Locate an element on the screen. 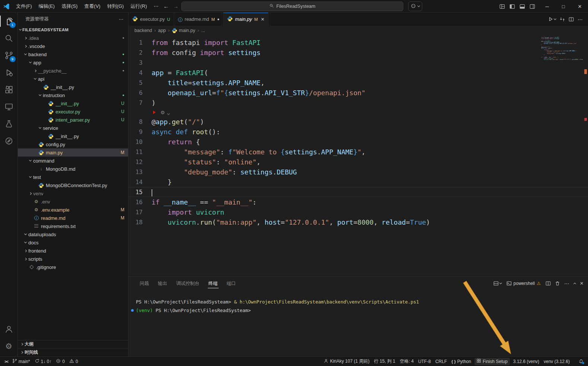  menu-item-2: 选择(S) is located at coordinates (69, 6).